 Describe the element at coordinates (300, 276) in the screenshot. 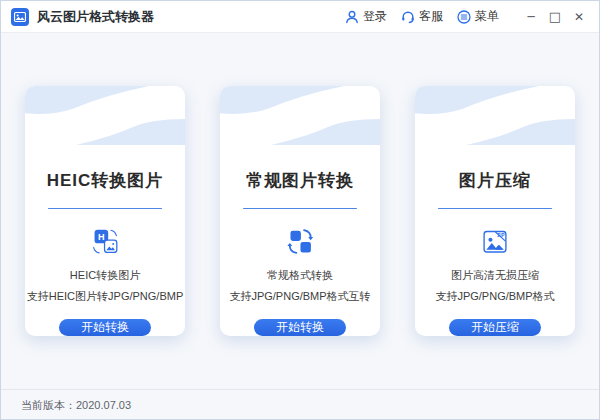

I see `card-description-line1: 常规格式转换` at that location.